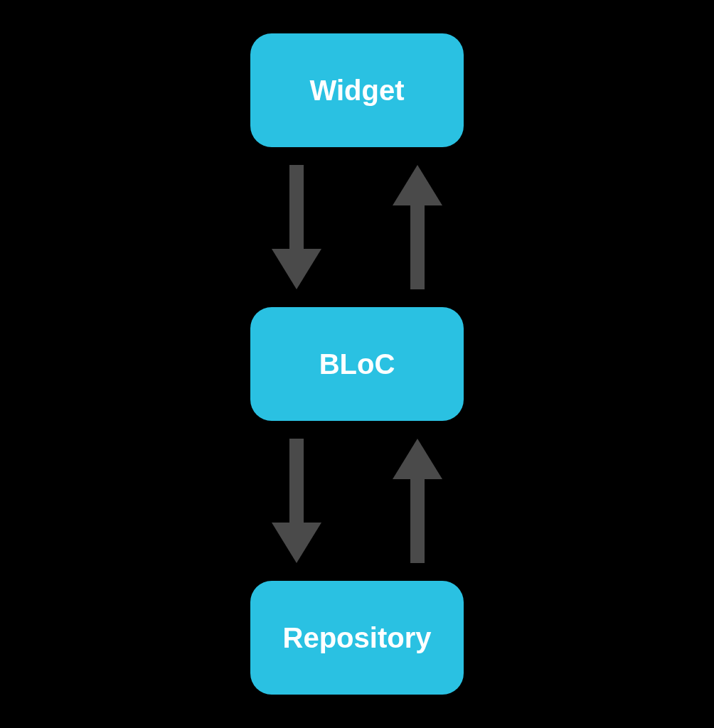  What do you see at coordinates (357, 500) in the screenshot?
I see `arrow-pair-bottom` at bounding box center [357, 500].